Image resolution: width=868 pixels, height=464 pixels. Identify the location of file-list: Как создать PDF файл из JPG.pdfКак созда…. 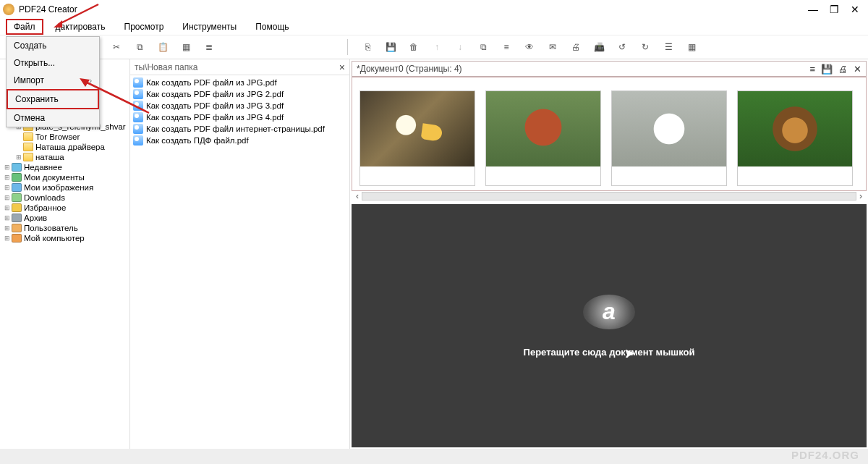
(240, 111).